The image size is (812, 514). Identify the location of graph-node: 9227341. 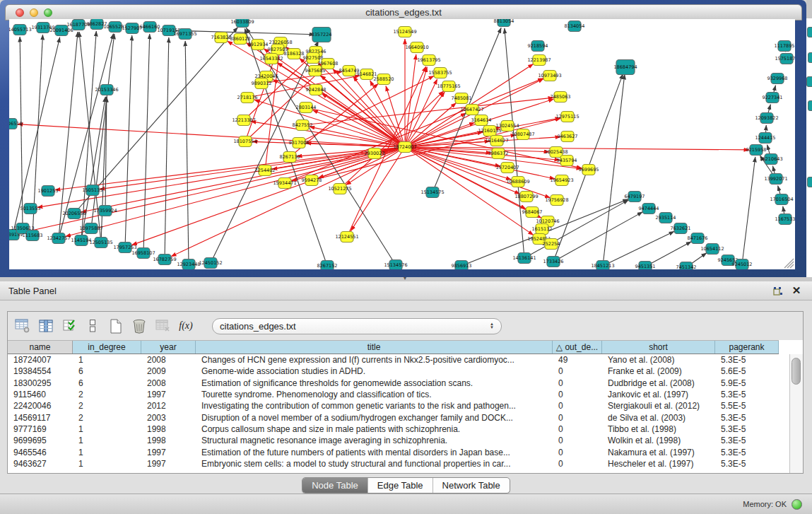
(773, 98).